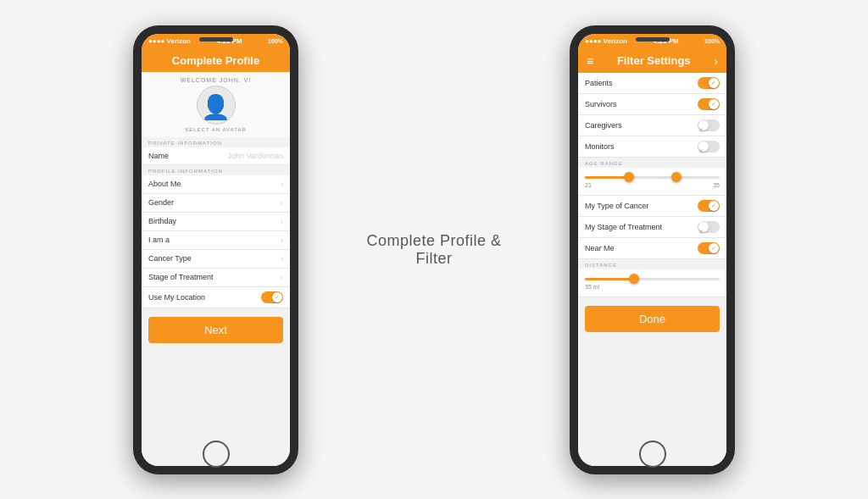 This screenshot has height=499, width=868. What do you see at coordinates (653, 283) in the screenshot?
I see `distance-slider-section: 35 mi` at bounding box center [653, 283].